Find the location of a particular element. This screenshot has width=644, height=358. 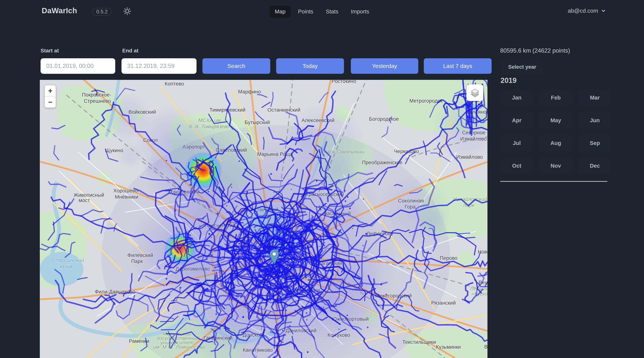

map-label: Таганский is located at coordinates (330, 263).